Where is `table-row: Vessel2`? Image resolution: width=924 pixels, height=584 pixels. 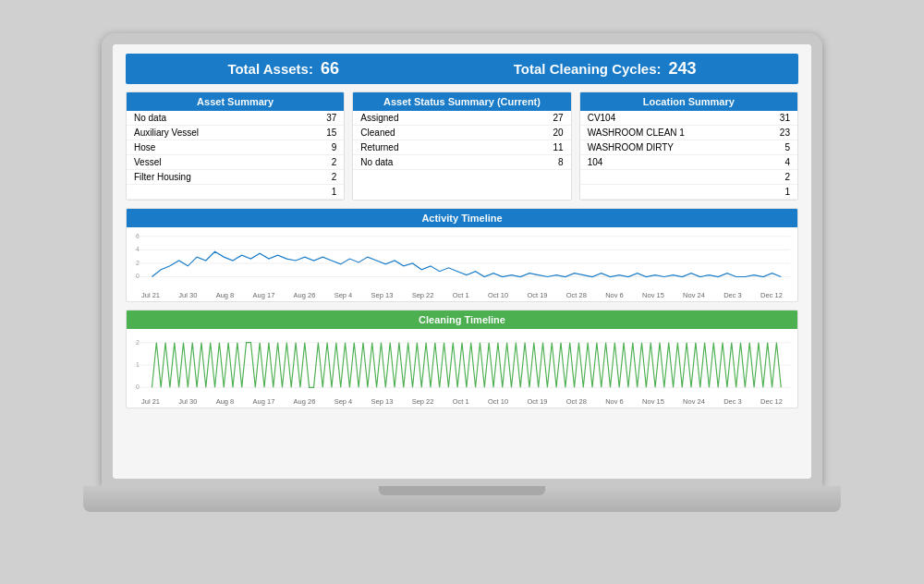 table-row: Vessel2 is located at coordinates (235, 163).